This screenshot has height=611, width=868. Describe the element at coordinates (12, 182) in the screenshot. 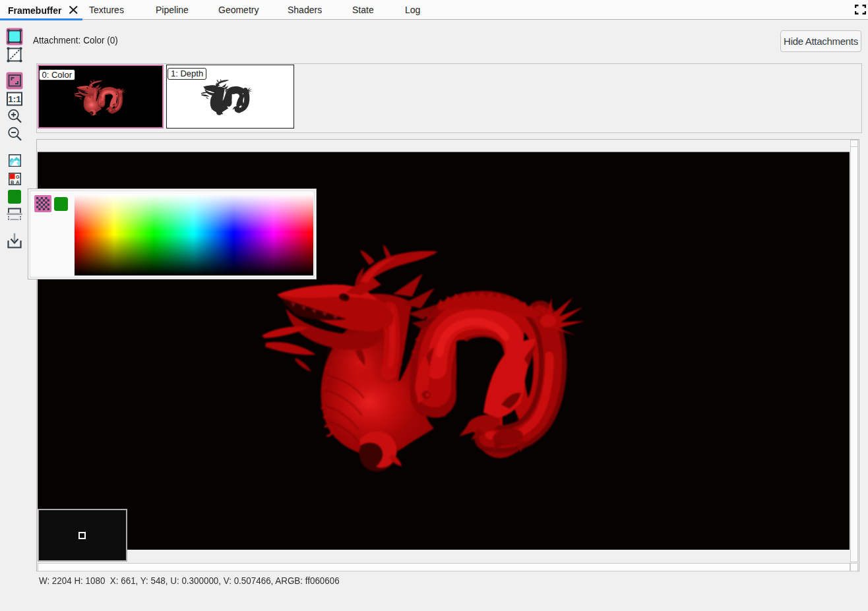

I see `svg-text: B` at that location.